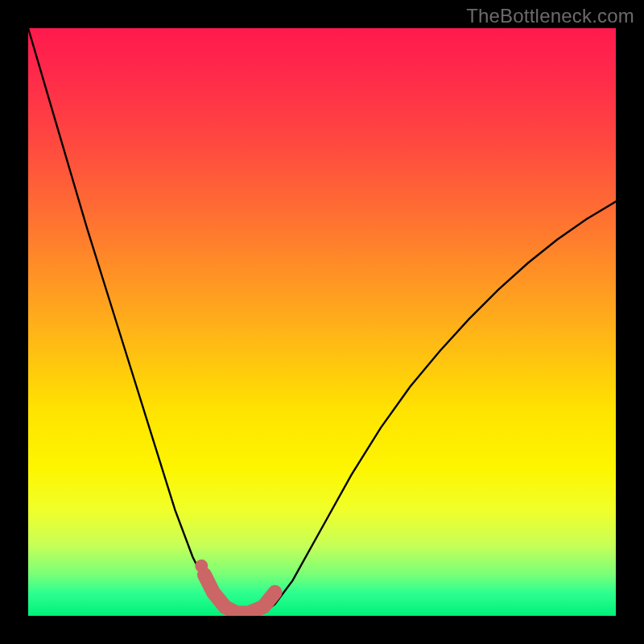 Image resolution: width=644 pixels, height=644 pixels. Describe the element at coordinates (201, 566) in the screenshot. I see `salmon-dot` at that location.